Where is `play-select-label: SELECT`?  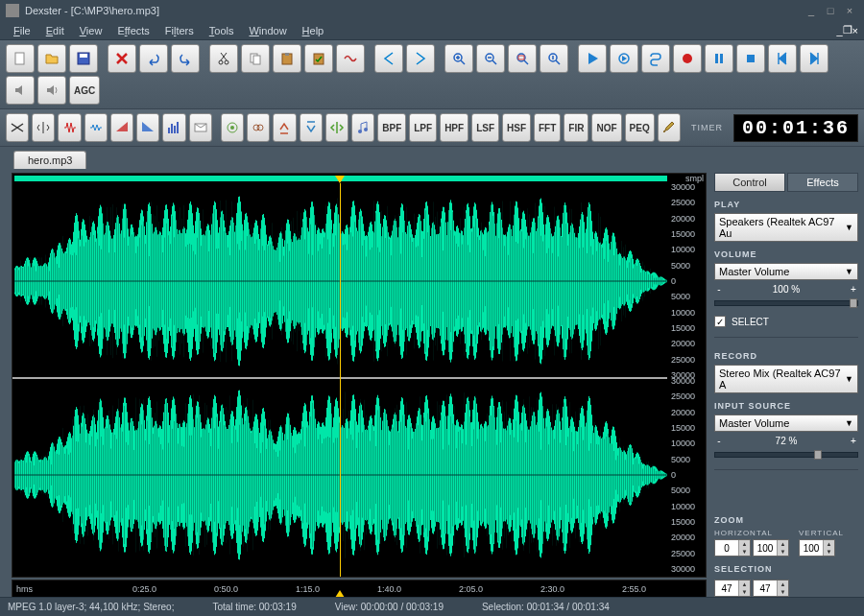 play-select-label: SELECT is located at coordinates (751, 322).